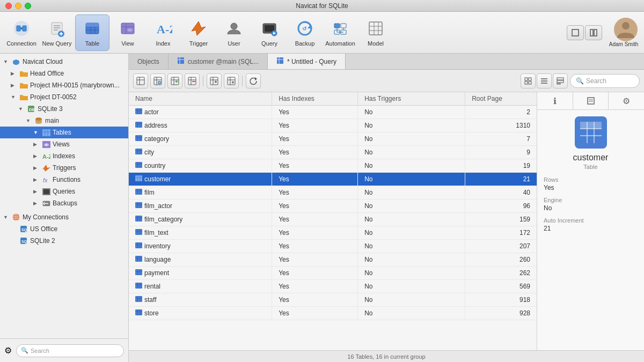 This screenshot has width=644, height=362. What do you see at coordinates (64, 62) in the screenshot?
I see `sidebar-navicat-cloud: ▼ Navicat Cloud` at bounding box center [64, 62].